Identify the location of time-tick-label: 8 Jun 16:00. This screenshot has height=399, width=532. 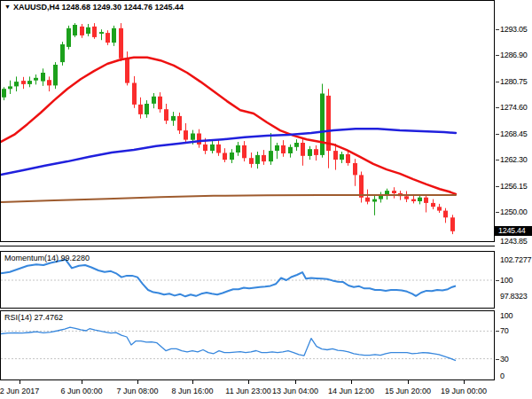
(192, 391).